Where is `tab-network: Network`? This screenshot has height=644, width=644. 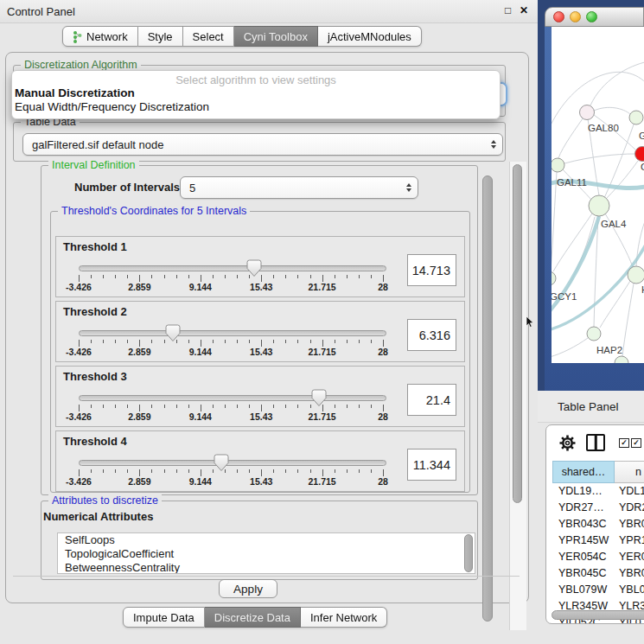 tab-network: Network is located at coordinates (100, 36).